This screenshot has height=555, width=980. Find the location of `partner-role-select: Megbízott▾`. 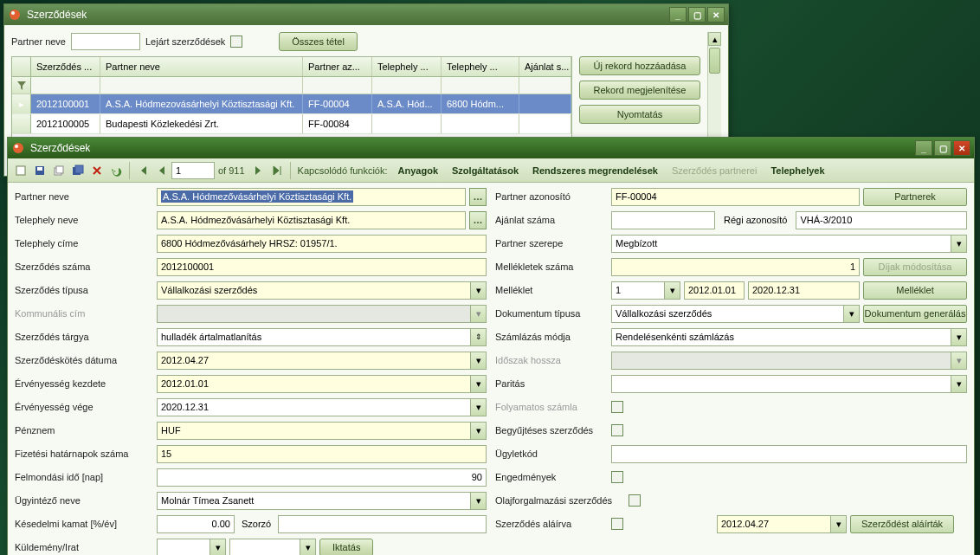

partner-role-select: Megbízott▾ is located at coordinates (790, 244).